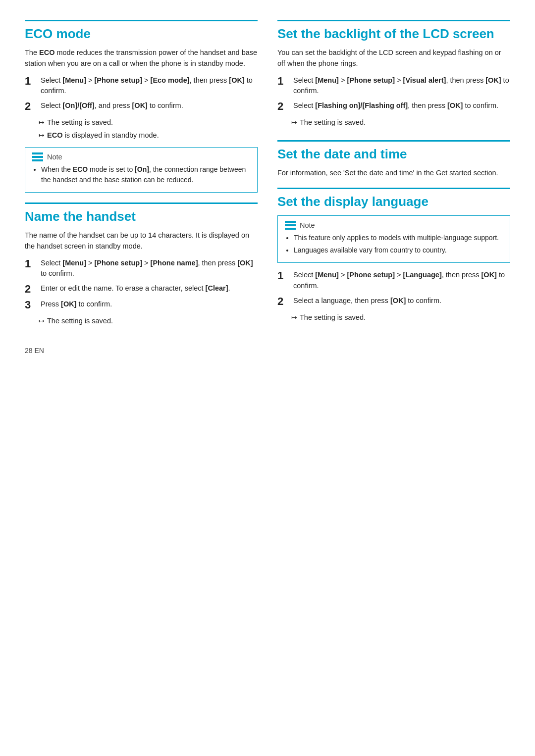 This screenshot has height=756, width=535. Describe the element at coordinates (103, 136) in the screenshot. I see `arrow-note-text-2: ECO is displayed in standby mode.` at that location.